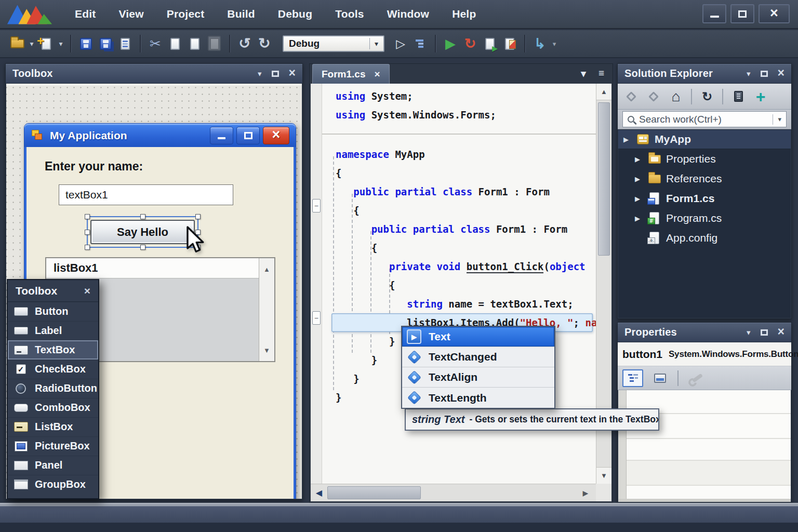 Image resolution: width=798 pixels, height=532 pixels. Describe the element at coordinates (53, 312) in the screenshot. I see `toolbox-item-button: Button` at that location.